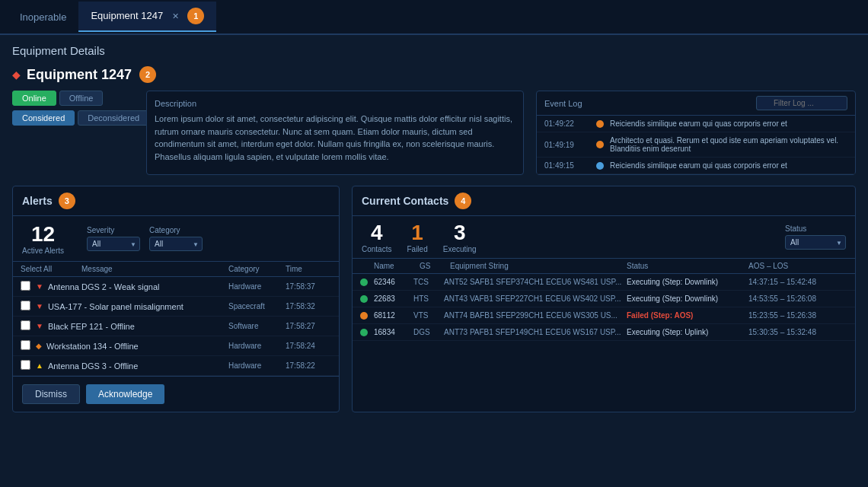  I want to click on event-row: 01:49:15 Reiciendis similique earum qui …, so click(696, 166).